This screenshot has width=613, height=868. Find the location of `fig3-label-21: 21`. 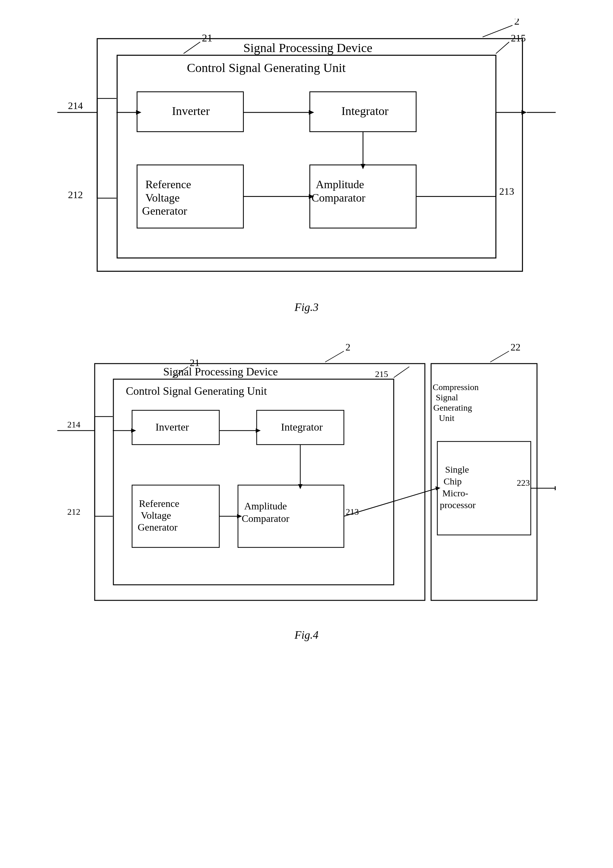

fig3-label-21: 21 is located at coordinates (207, 38).